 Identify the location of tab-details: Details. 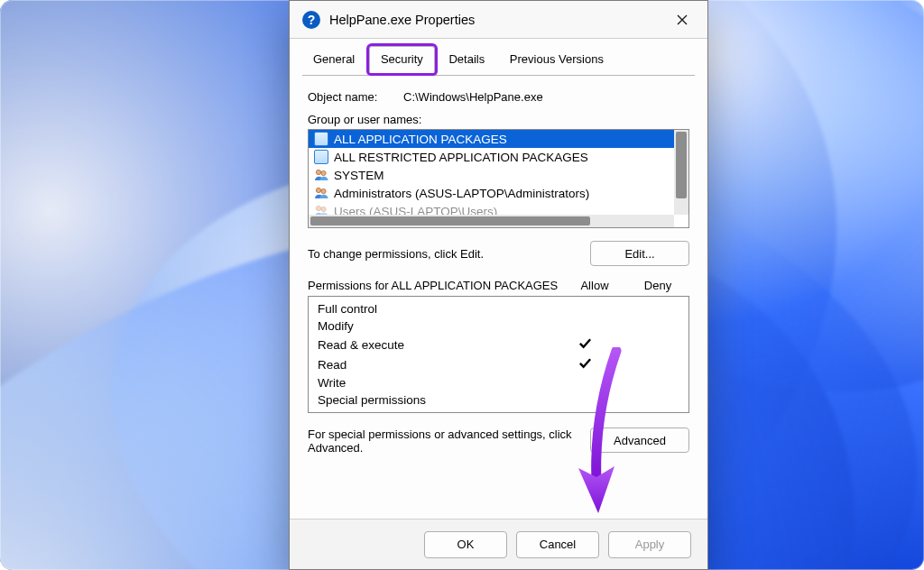
(467, 60).